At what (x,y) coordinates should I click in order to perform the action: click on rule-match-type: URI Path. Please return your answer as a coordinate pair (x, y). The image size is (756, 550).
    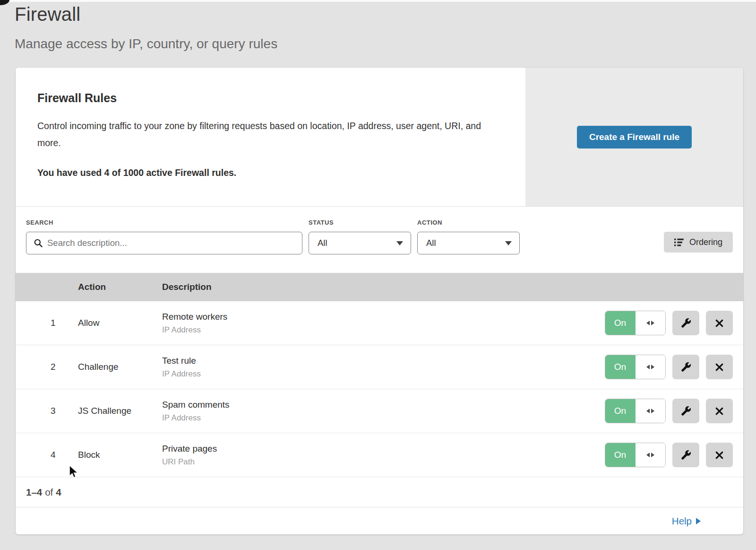
    Looking at the image, I should click on (383, 462).